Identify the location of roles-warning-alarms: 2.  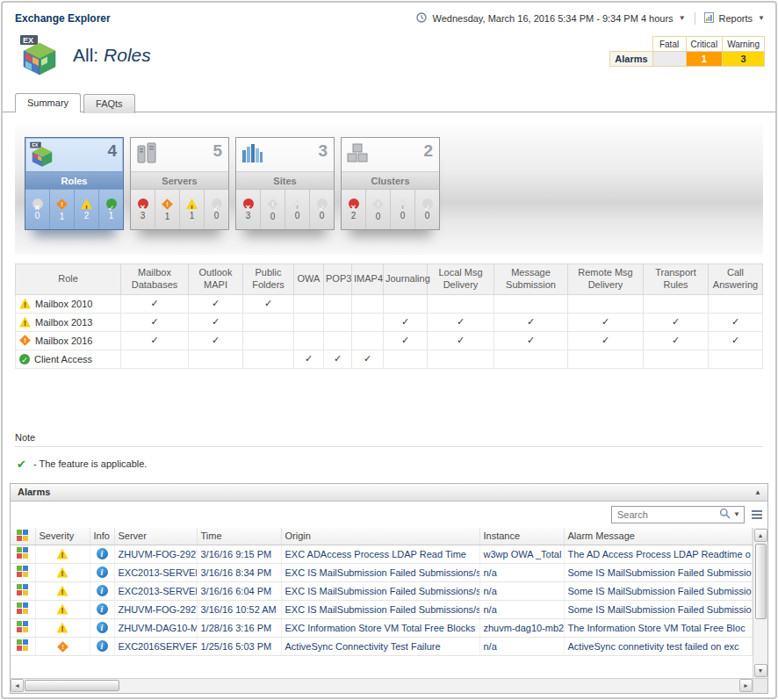
(86, 209).